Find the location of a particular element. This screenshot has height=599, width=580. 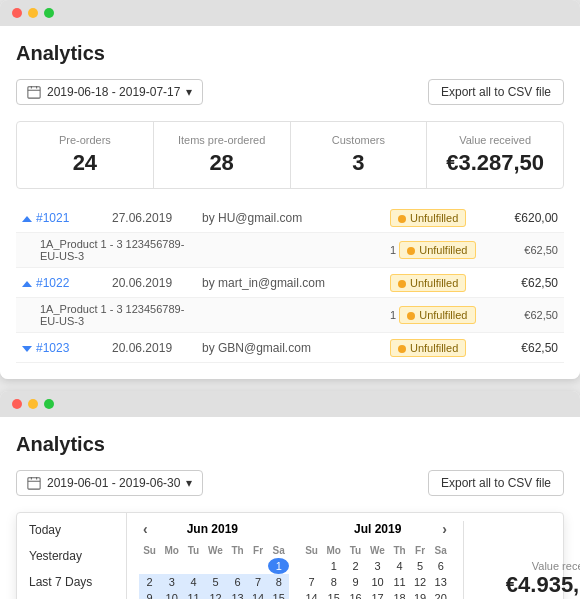

customers-value: 3 is located at coordinates (359, 163).